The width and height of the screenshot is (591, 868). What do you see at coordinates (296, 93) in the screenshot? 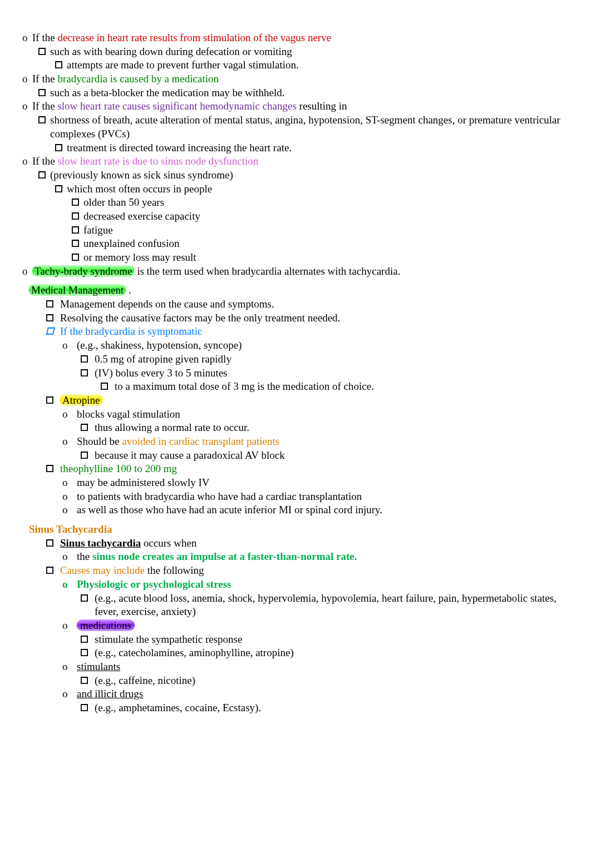
I see `list-item: 🞏 such as a beta-blocker the medication …` at bounding box center [296, 93].